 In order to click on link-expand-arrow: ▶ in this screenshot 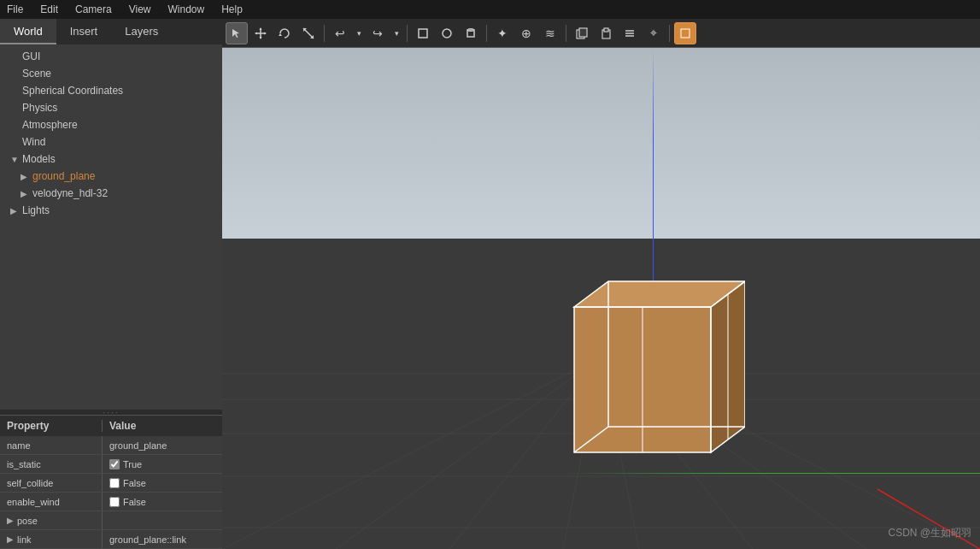, I will do `click(10, 539)`.